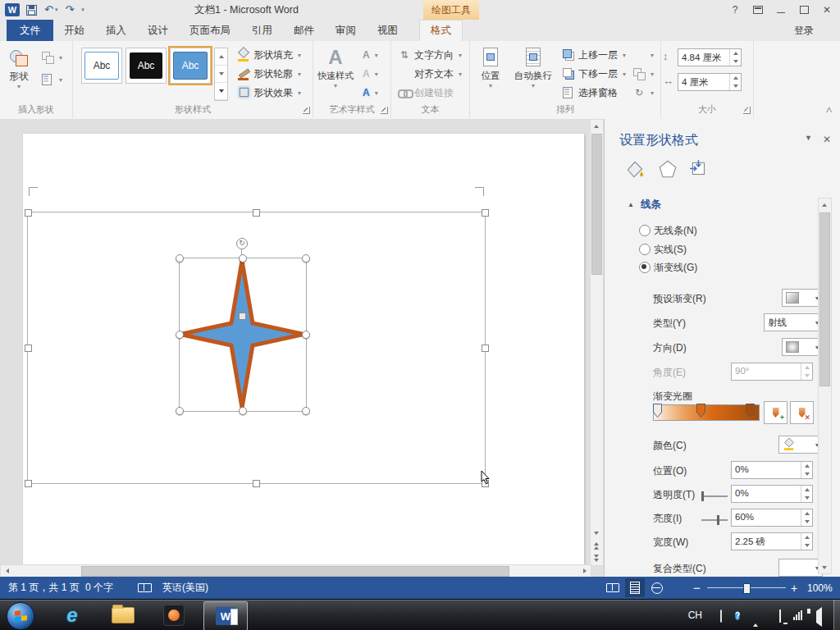 This screenshot has width=840, height=630. What do you see at coordinates (387, 30) in the screenshot?
I see `tab-view: 视图` at bounding box center [387, 30].